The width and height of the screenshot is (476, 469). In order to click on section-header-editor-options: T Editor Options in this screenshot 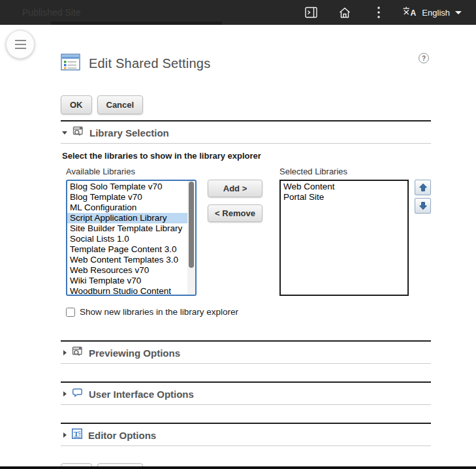, I will do `click(246, 435)`.